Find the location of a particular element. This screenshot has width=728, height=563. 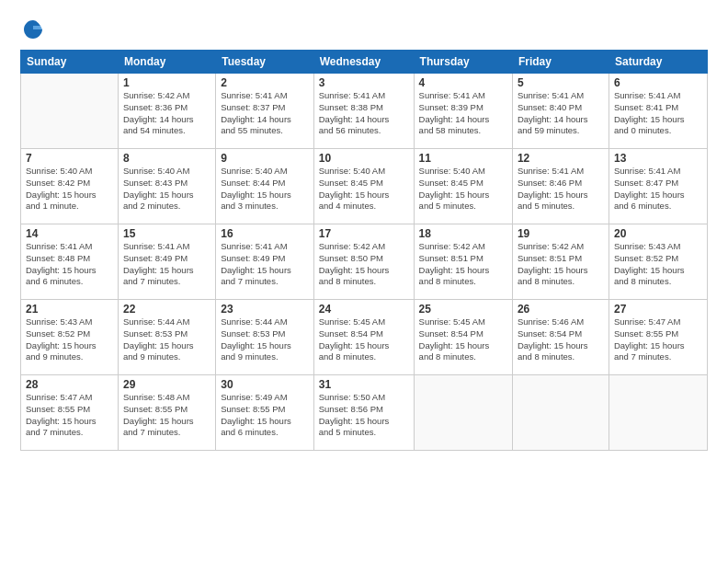

day-header-thursday: Thursday is located at coordinates (463, 63).